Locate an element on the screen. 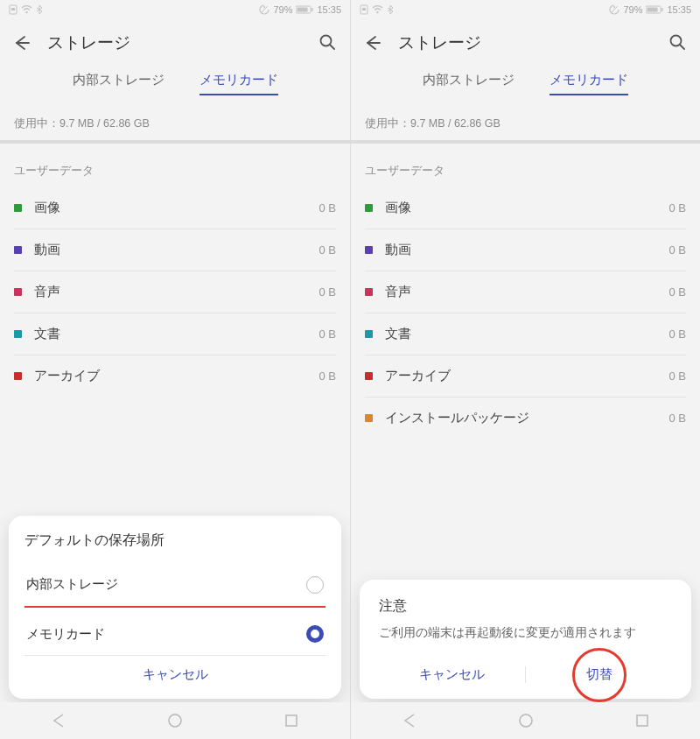 Image resolution: width=700 pixels, height=739 pixels. radio-unchecked-icon is located at coordinates (315, 585).